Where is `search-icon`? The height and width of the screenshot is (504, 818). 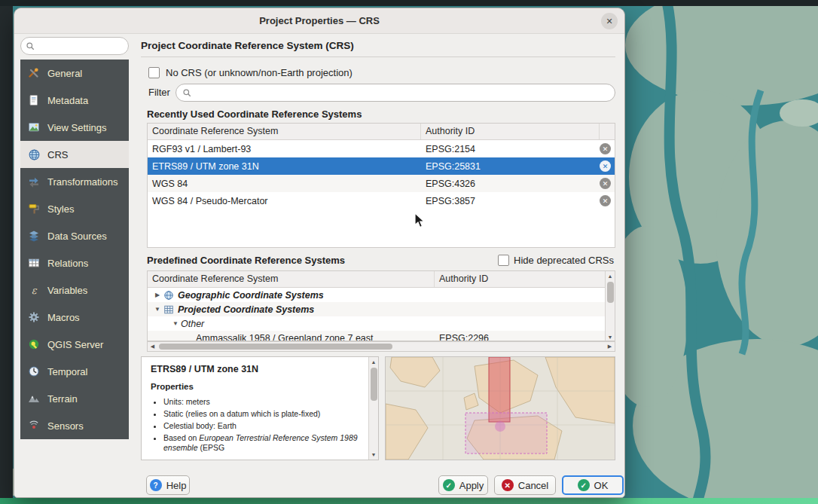 search-icon is located at coordinates (187, 93).